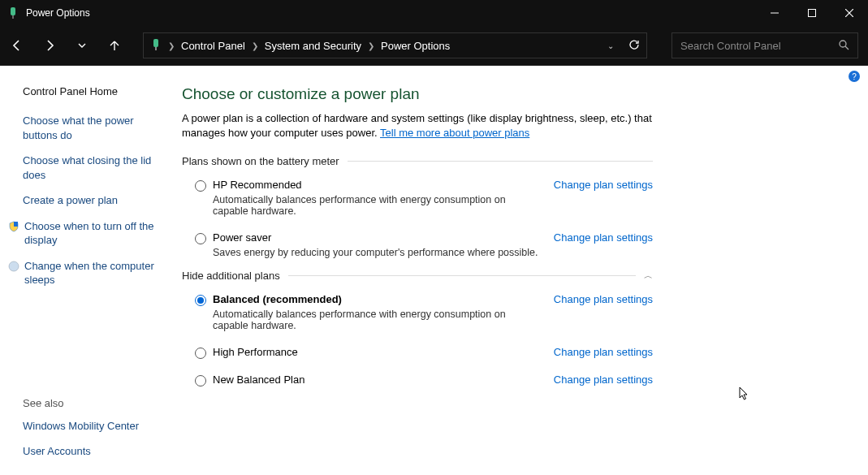 The width and height of the screenshot is (868, 475). Describe the element at coordinates (378, 185) in the screenshot. I see `plan-hp-name: HP Recommended` at that location.